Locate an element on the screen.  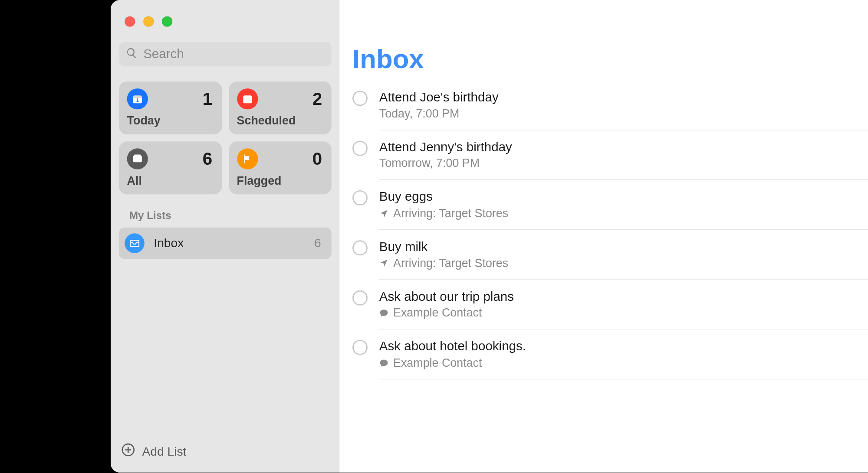
reminder-subtitle: Tomorrow, 7:00 PM is located at coordinates (624, 163).